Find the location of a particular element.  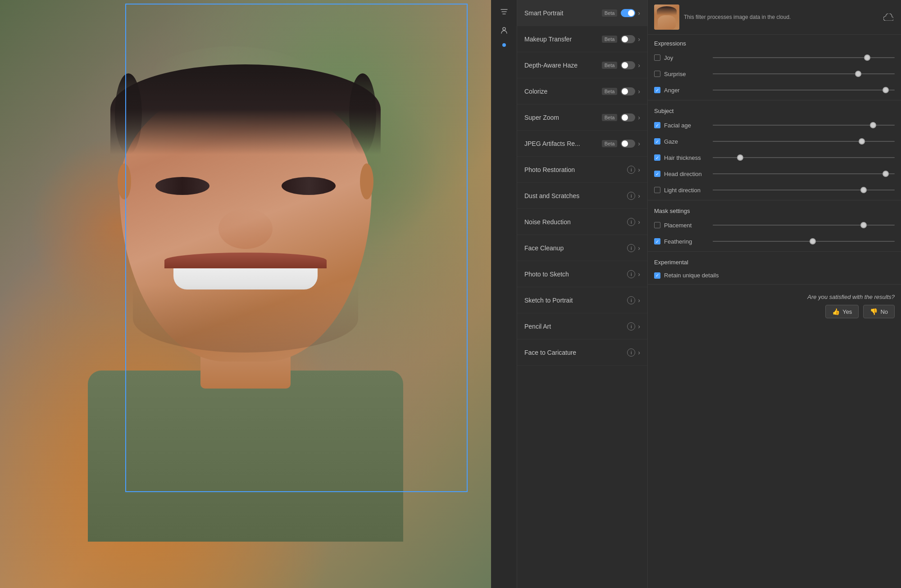

slider-thumb-placement is located at coordinates (864, 225).